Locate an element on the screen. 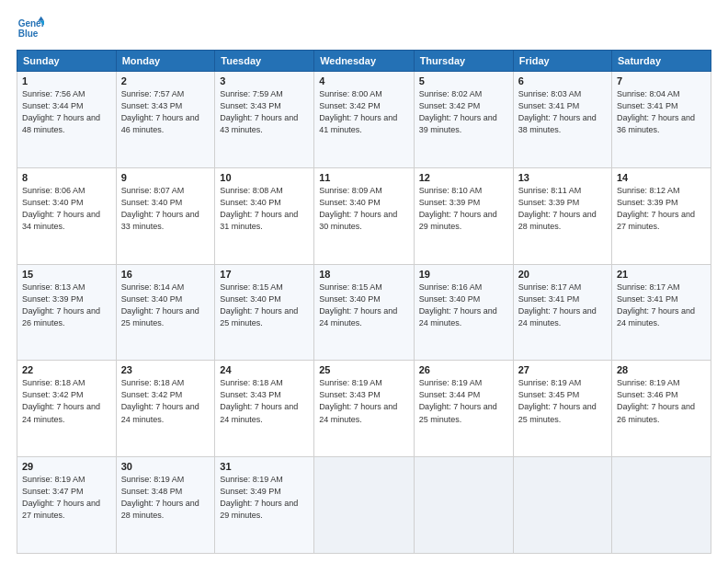 The width and height of the screenshot is (728, 563). day-number: 6 is located at coordinates (563, 81).